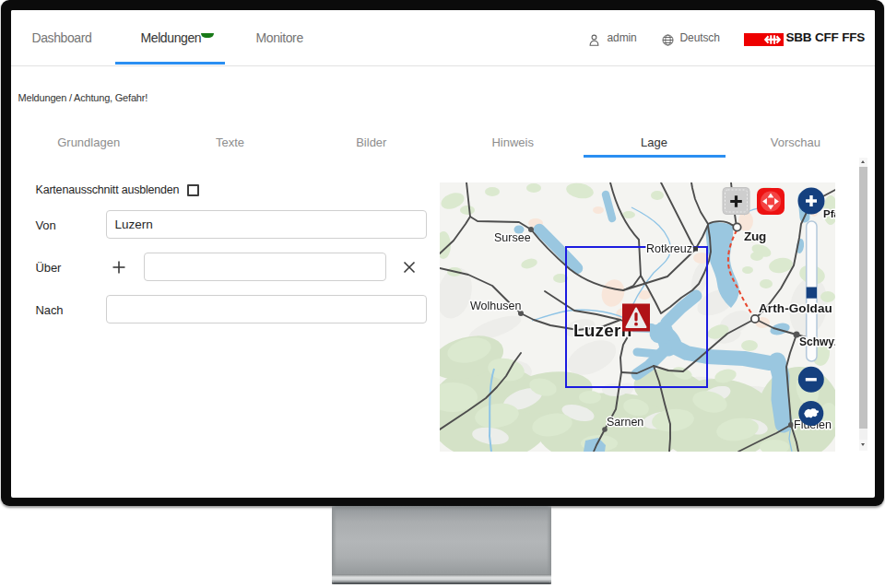 The height and width of the screenshot is (588, 885). Describe the element at coordinates (669, 249) in the screenshot. I see `svg-text: Rotkreuz` at that location.